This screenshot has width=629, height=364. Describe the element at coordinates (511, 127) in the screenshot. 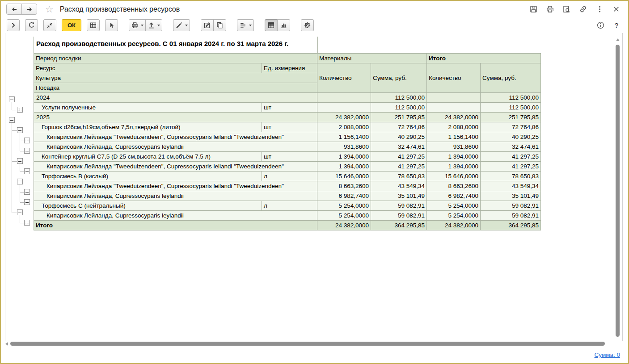

I see `total-sum-cell: 72 764,86` at that location.